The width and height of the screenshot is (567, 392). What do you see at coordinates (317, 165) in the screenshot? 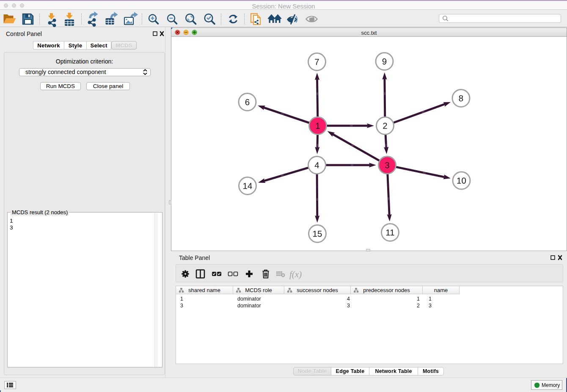
I see `svg-text: 4` at bounding box center [317, 165].